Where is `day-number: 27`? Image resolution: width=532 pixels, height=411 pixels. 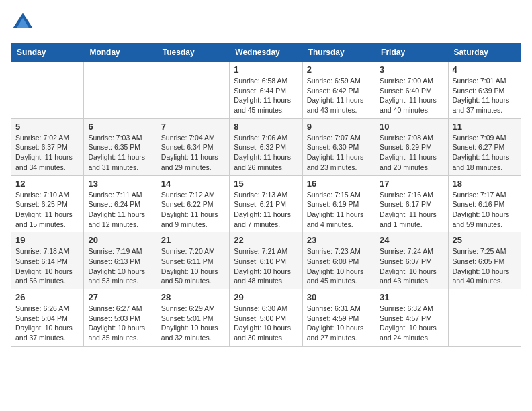
day-number: 27 is located at coordinates (120, 297).